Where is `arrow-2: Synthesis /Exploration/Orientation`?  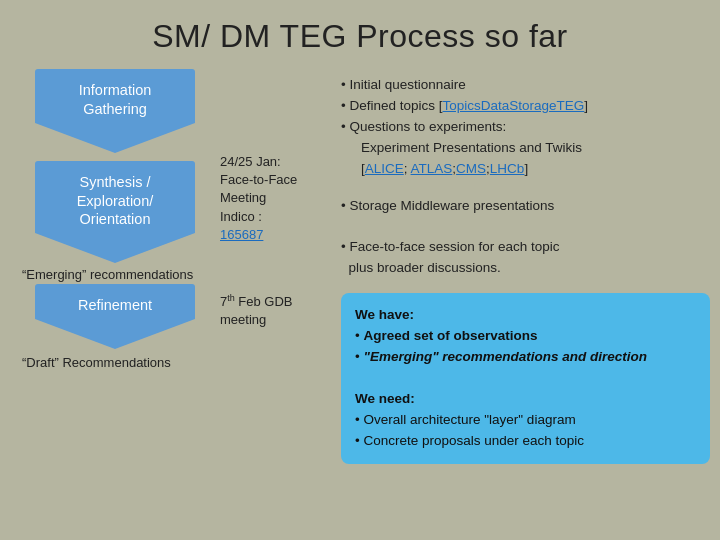 arrow-2: Synthesis /Exploration/Orientation is located at coordinates (115, 212).